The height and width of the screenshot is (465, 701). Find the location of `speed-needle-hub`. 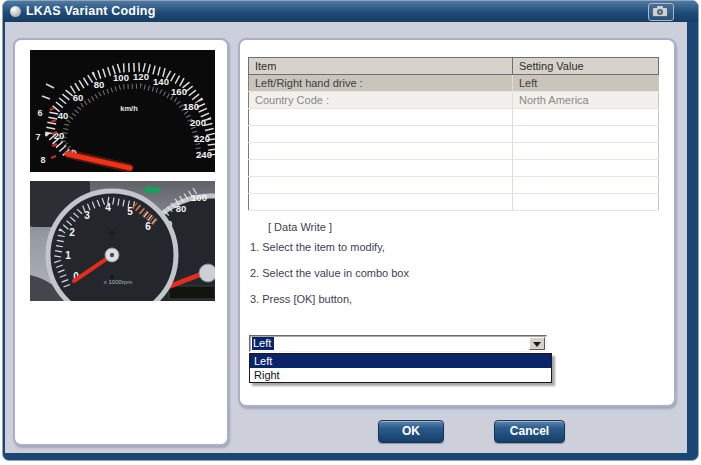

speed-needle-hub is located at coordinates (207, 273).